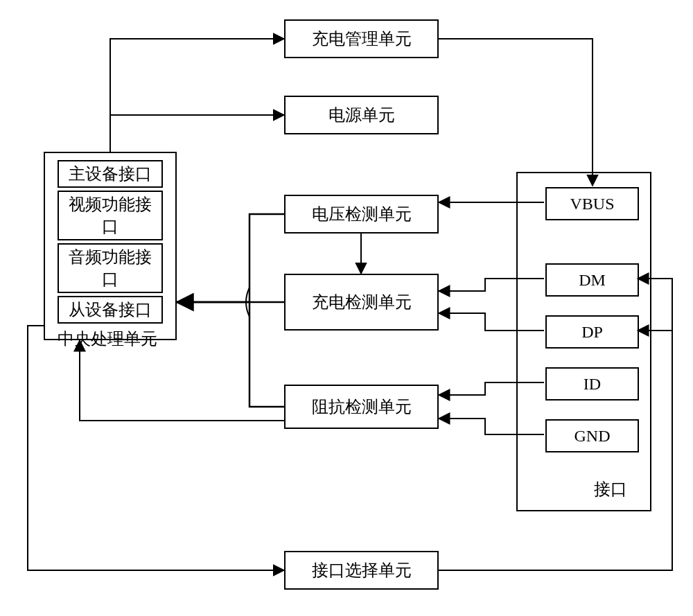  What do you see at coordinates (611, 489) in the screenshot?
I see `interface-label: 接口` at bounding box center [611, 489].